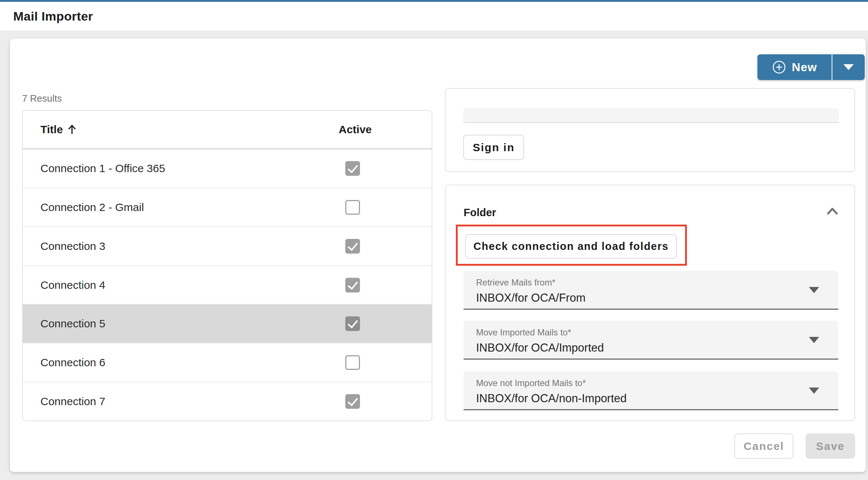  I want to click on new-dropdown-toggle, so click(849, 67).